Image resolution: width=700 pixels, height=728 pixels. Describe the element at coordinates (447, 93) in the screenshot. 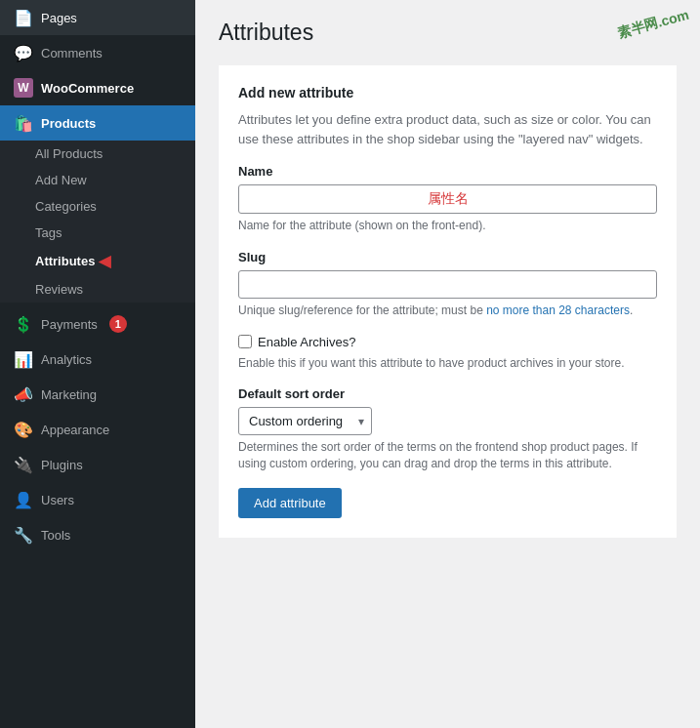

I see `form-section-title: Add new attribute` at that location.